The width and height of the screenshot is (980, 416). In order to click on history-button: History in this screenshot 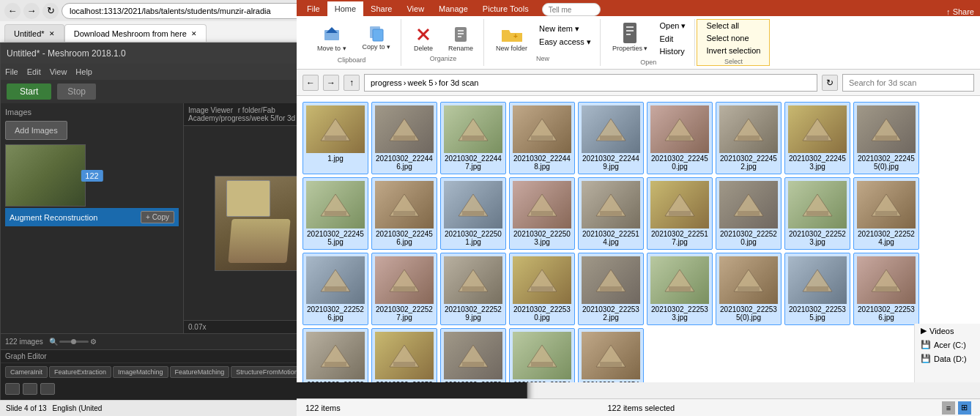, I will do `click(672, 51)`.